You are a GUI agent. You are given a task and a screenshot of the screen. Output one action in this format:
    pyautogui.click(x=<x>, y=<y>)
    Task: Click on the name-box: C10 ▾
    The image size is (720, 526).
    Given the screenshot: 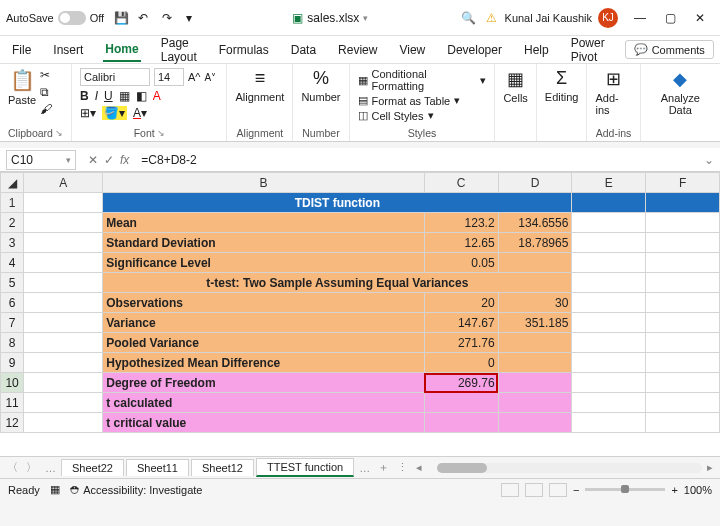 What is the action you would take?
    pyautogui.click(x=41, y=160)
    